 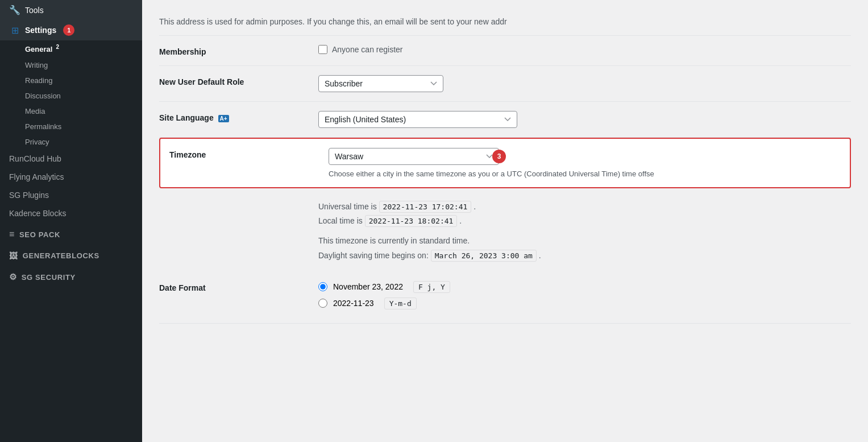 I want to click on sidebar-sub-discussion-label: Discussion, so click(x=43, y=96).